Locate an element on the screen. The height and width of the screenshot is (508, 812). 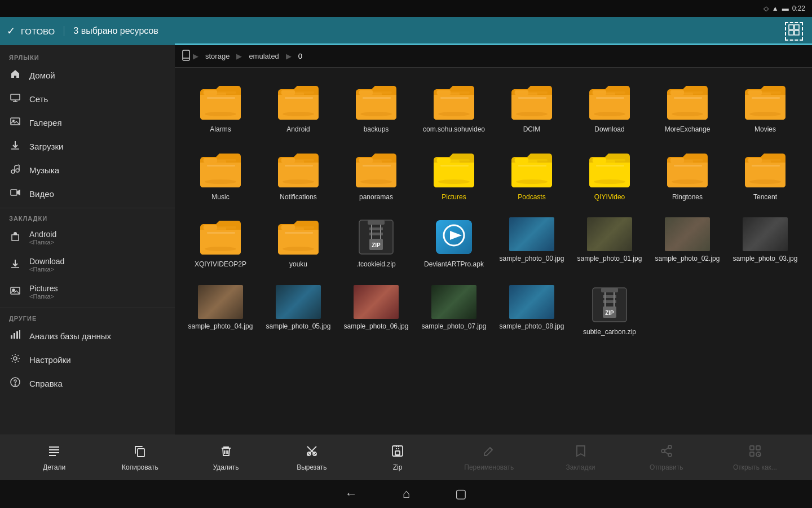
folder-name-android: Android is located at coordinates (298, 130).